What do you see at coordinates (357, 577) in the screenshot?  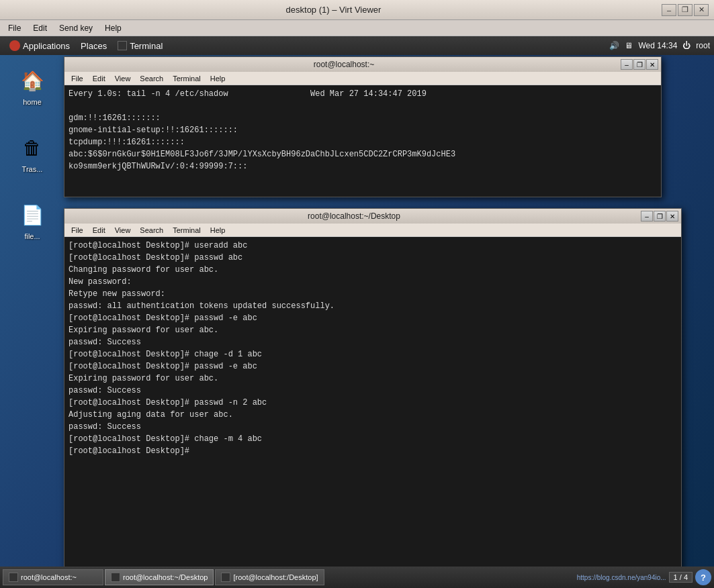 I see `taskbar: root@localhost:~ root@localhost:~/Deskto…` at bounding box center [357, 577].